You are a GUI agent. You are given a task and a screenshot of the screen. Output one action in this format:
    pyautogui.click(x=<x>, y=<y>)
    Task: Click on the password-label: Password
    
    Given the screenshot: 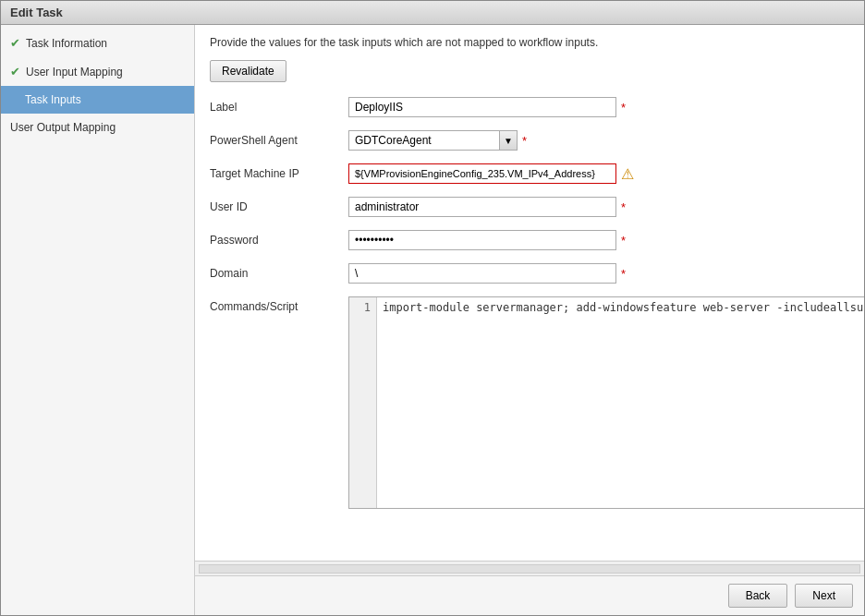 What is the action you would take?
    pyautogui.click(x=279, y=240)
    